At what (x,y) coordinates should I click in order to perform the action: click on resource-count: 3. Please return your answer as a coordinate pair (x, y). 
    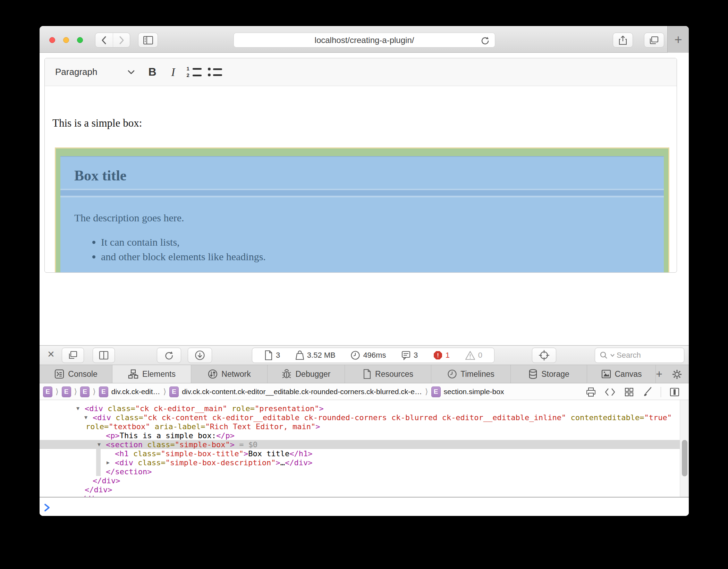
    Looking at the image, I should click on (272, 355).